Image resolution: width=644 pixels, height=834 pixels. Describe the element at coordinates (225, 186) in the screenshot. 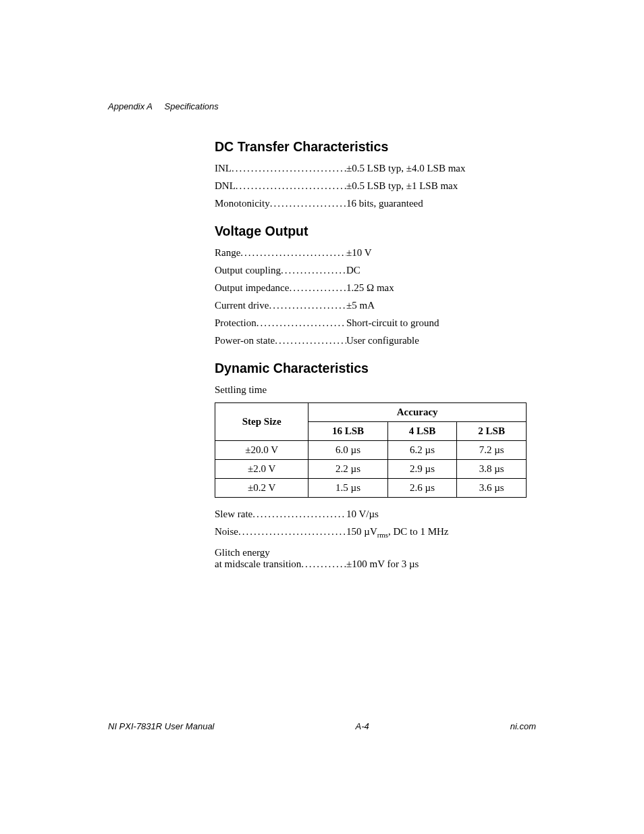

I see `spec-label: DNL` at that location.